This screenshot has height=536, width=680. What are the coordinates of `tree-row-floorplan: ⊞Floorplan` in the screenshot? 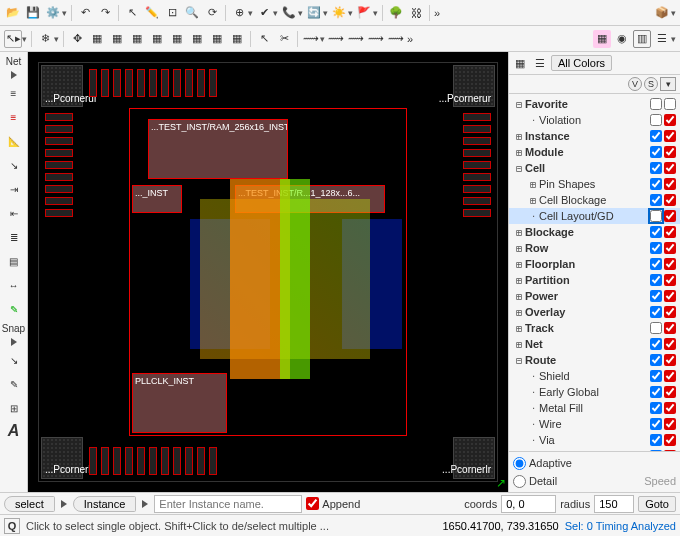 It's located at (594, 264).